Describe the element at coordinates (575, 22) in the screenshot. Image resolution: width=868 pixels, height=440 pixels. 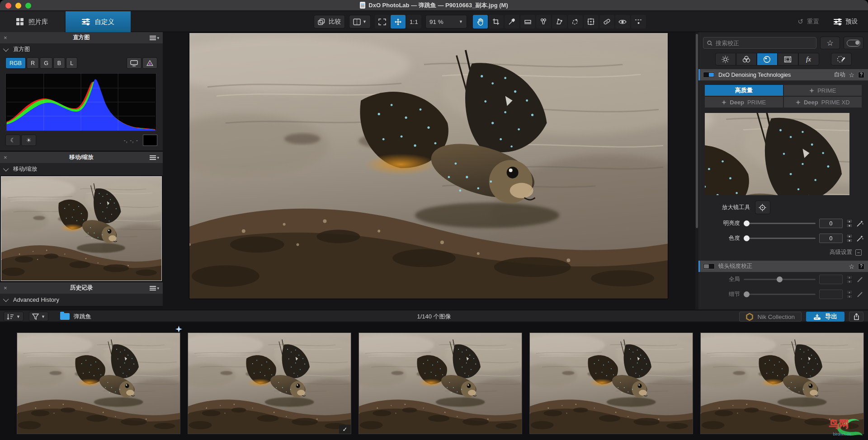
I see `auto-mask-tool` at that location.